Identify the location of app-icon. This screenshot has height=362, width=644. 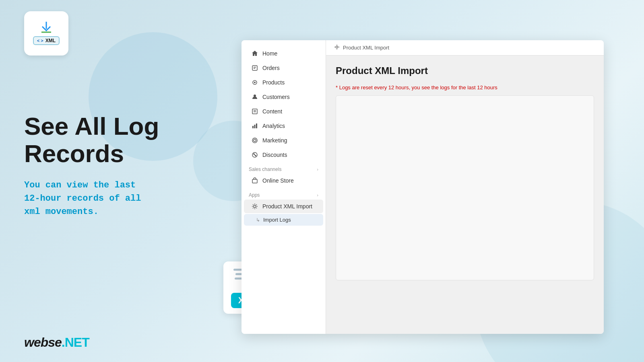
(255, 206).